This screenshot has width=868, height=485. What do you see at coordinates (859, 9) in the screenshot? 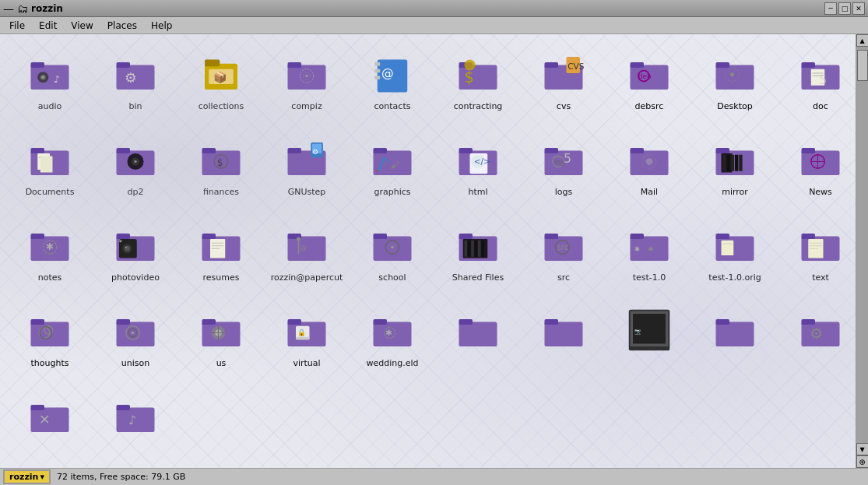
I see `close-button: ✕` at bounding box center [859, 9].